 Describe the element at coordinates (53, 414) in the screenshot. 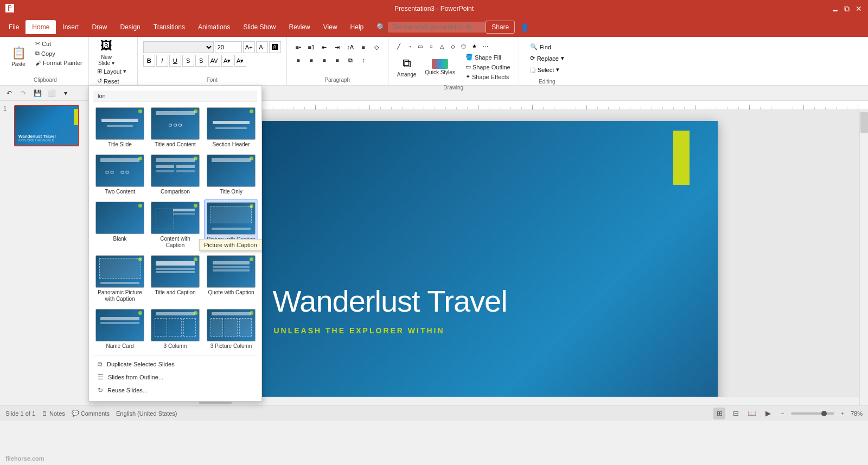

I see `notes-button: 🗒 Notes` at that location.